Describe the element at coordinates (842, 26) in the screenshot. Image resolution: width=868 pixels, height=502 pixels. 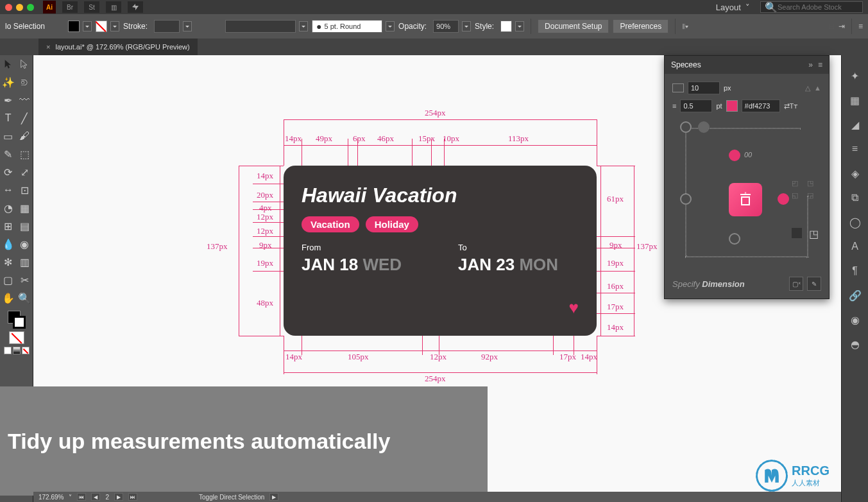
I see `isolate-icon: ⇥` at that location.